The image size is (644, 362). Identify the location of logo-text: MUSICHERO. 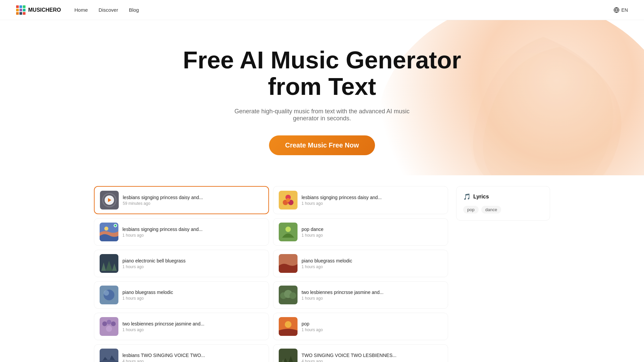
(45, 10).